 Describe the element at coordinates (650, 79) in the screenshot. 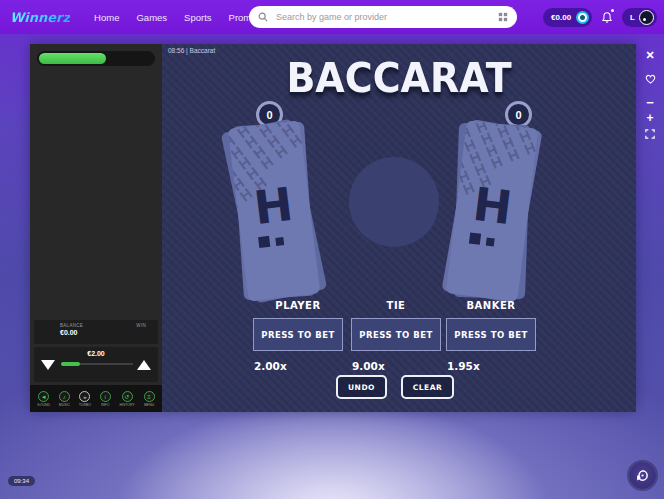

I see `favorite-heart-icon` at that location.